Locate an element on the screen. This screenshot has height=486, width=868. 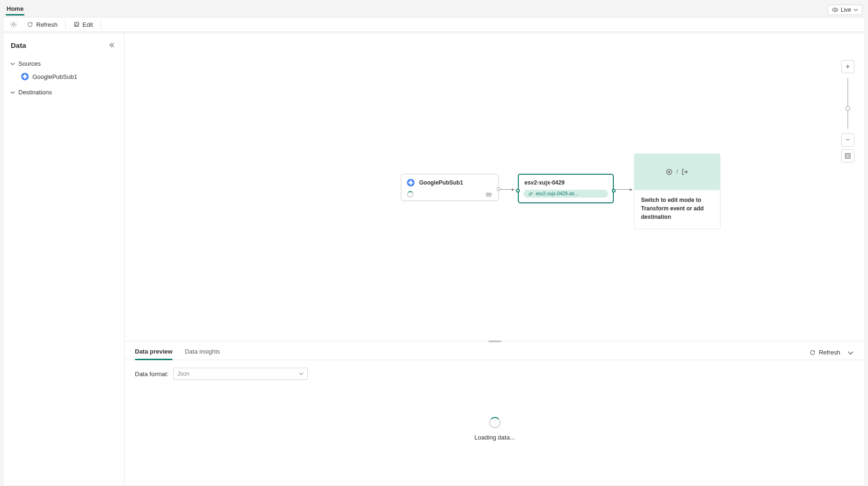
eye-icon is located at coordinates (835, 10).